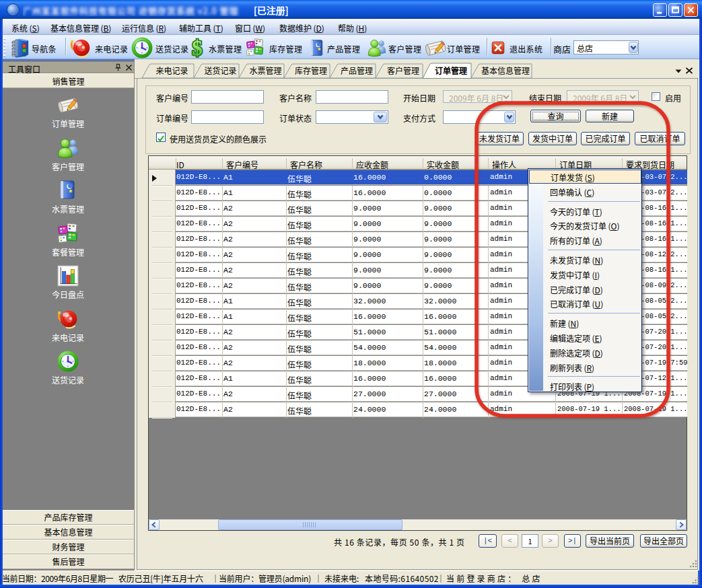  I want to click on svg-text: 送货记录, so click(220, 70).